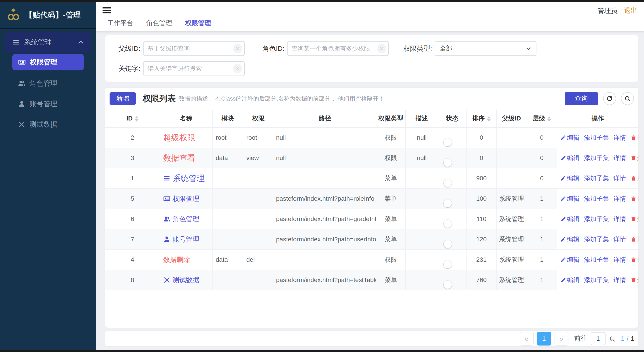 The image size is (644, 352). I want to click on role-id-input, so click(338, 48).